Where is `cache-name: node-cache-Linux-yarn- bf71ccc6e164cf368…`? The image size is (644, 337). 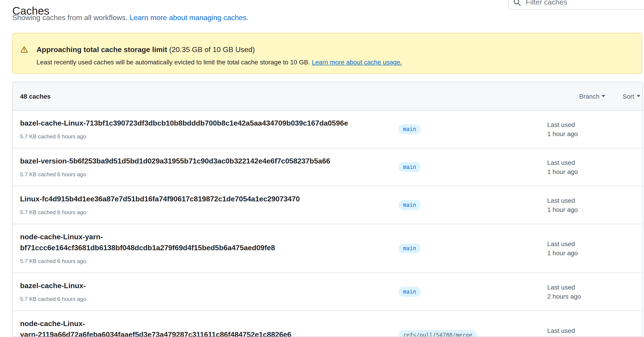 cache-name: node-cache-Linux-yarn- bf71ccc6e164cf368… is located at coordinates (206, 242).